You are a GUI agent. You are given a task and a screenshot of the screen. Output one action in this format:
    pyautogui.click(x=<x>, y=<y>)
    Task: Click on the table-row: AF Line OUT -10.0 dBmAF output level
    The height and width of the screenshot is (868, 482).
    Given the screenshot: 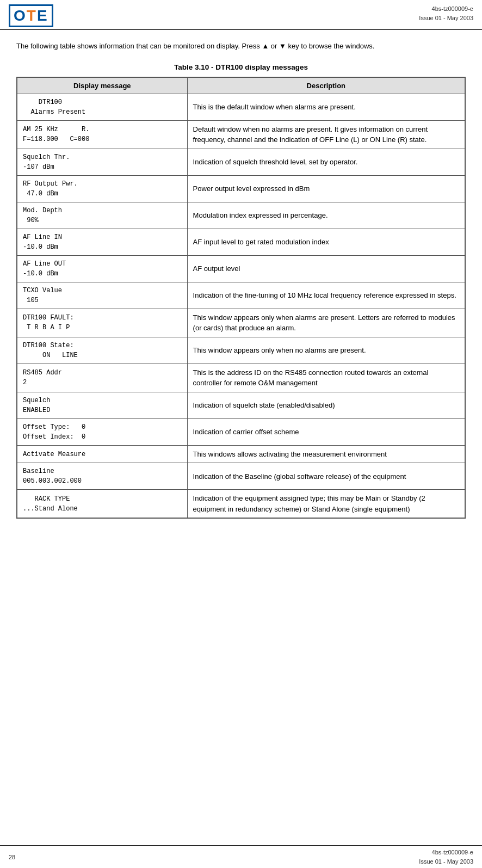 What is the action you would take?
    pyautogui.click(x=241, y=269)
    